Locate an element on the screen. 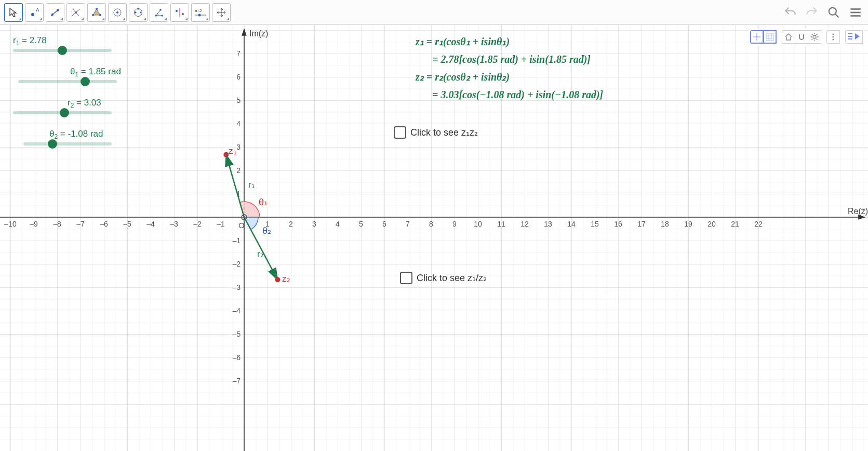  snap-toggle is located at coordinates (802, 37).